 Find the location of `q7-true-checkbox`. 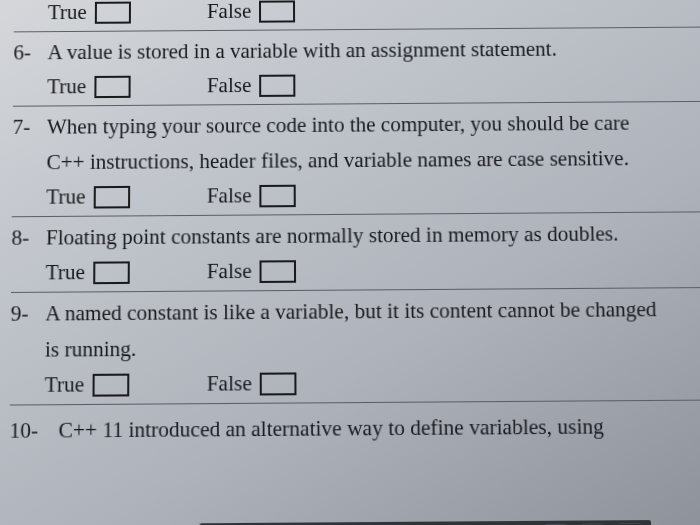

q7-true-checkbox is located at coordinates (112, 196).